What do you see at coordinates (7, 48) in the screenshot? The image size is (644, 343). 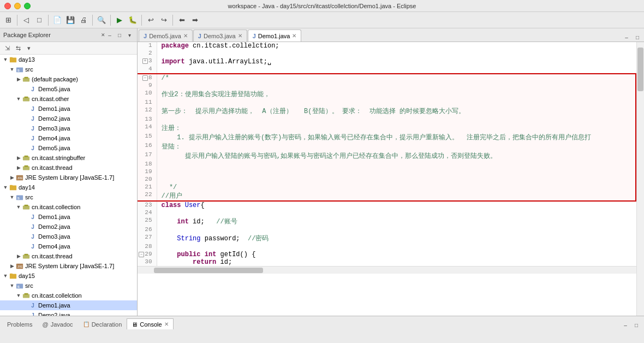 I see `collapse-tree-btn: ⇲` at bounding box center [7, 48].